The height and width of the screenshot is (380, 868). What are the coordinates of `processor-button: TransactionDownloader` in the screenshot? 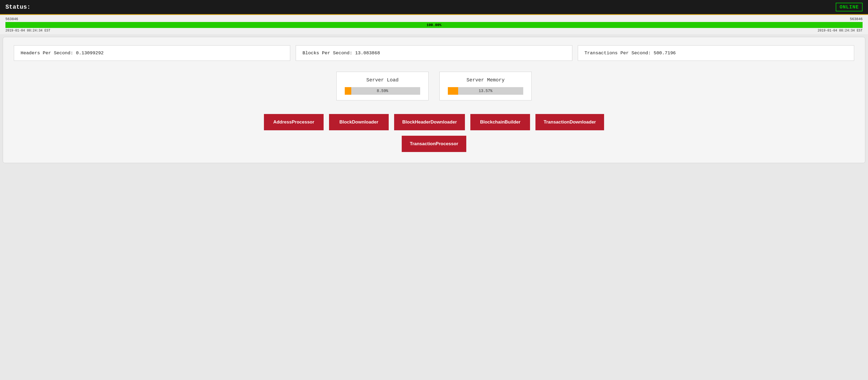 It's located at (570, 122).